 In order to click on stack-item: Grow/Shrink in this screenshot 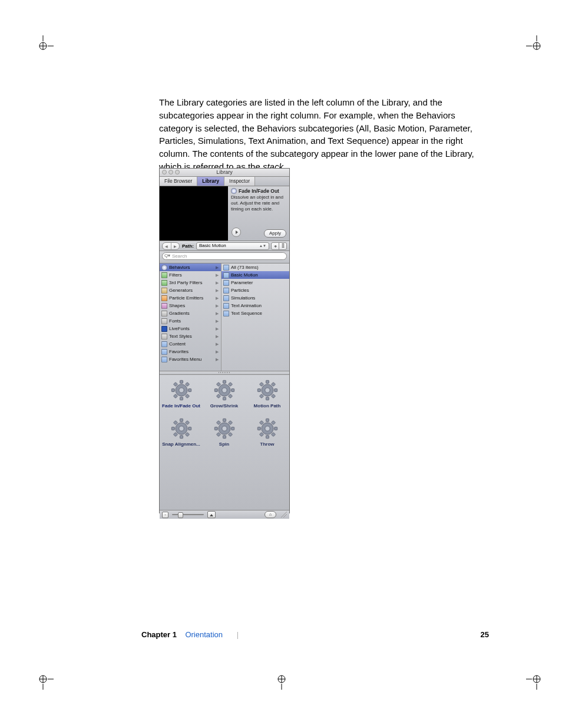, I will do `click(224, 397)`.